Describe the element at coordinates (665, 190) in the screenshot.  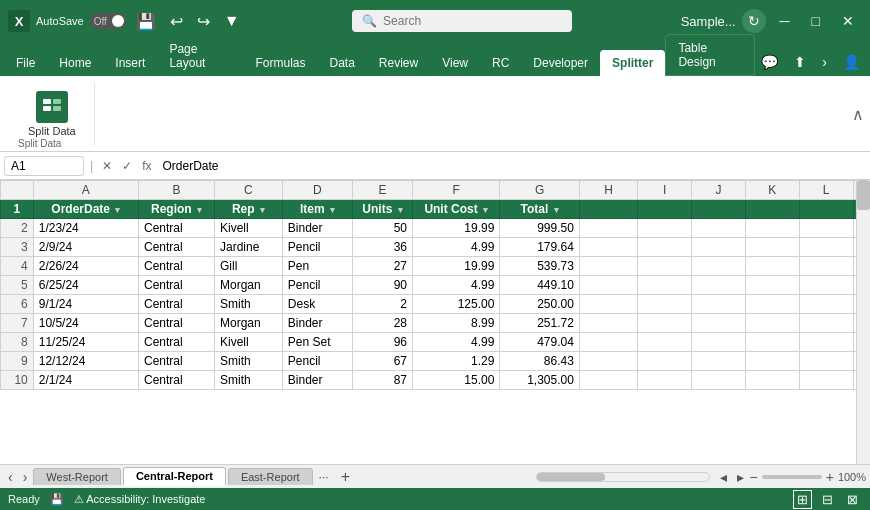
I see `col-header-I: I` at that location.